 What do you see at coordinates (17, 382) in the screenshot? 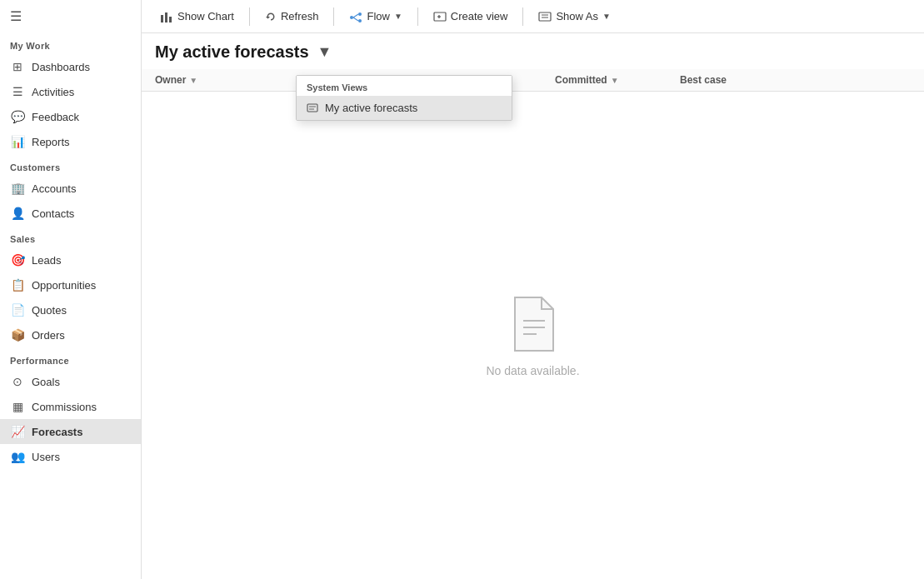
I see `goals-icon: ⊙` at bounding box center [17, 382].